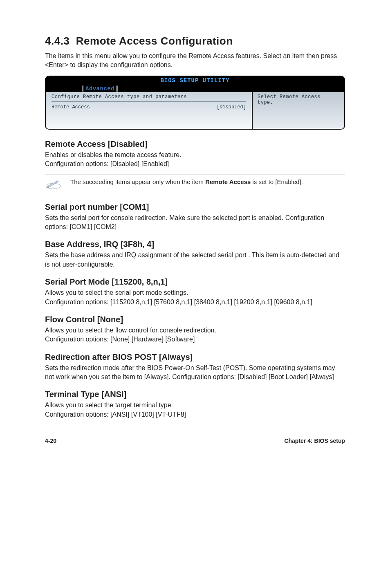 The image size is (390, 588). I want to click on subsection-body: Enables or disables the remote access fe…, so click(195, 159).